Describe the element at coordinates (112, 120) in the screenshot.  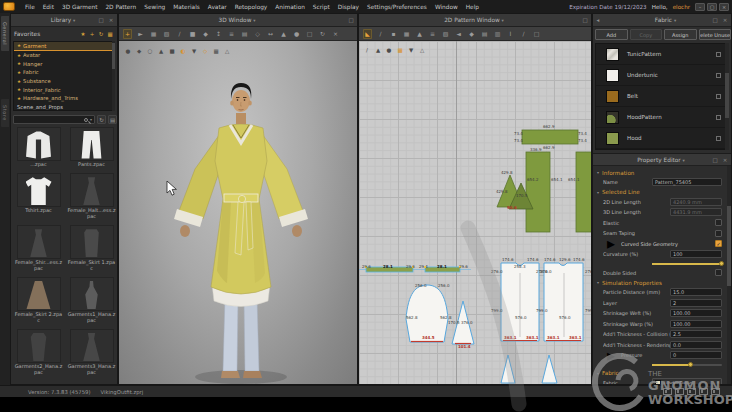
I see `library-view-icon: ▤` at that location.